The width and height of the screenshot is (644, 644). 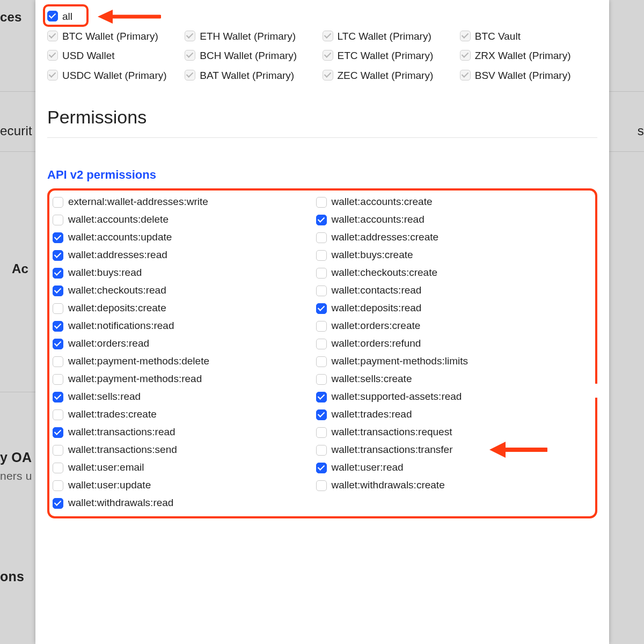 What do you see at coordinates (181, 432) in the screenshot?
I see `permission-item: wallet:transactions:read` at bounding box center [181, 432].